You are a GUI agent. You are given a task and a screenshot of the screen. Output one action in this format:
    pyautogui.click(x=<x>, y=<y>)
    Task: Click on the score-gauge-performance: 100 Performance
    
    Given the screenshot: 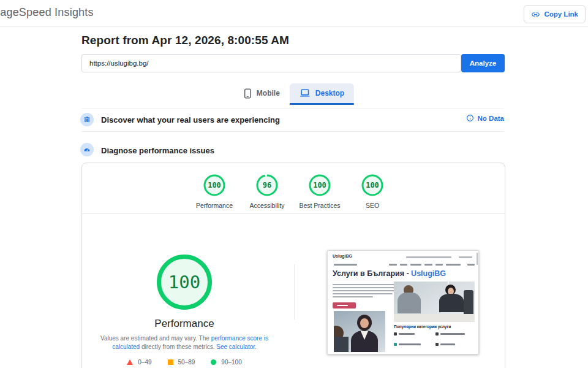 What is the action you would take?
    pyautogui.click(x=214, y=191)
    